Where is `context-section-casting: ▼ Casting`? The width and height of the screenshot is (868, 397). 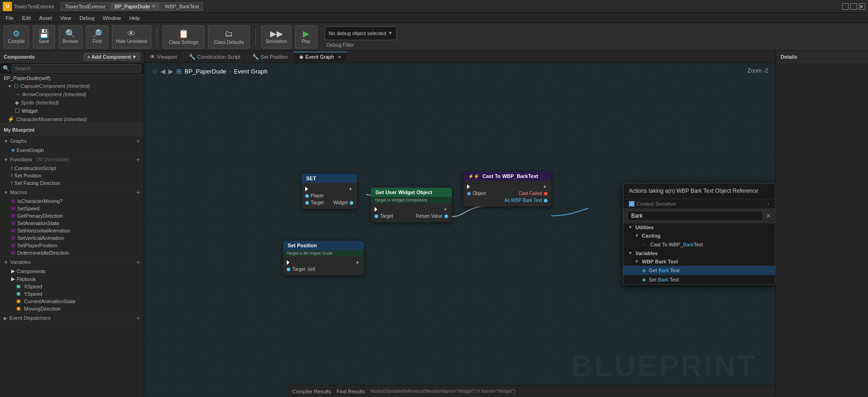 context-section-casting: ▼ Casting is located at coordinates (699, 236).